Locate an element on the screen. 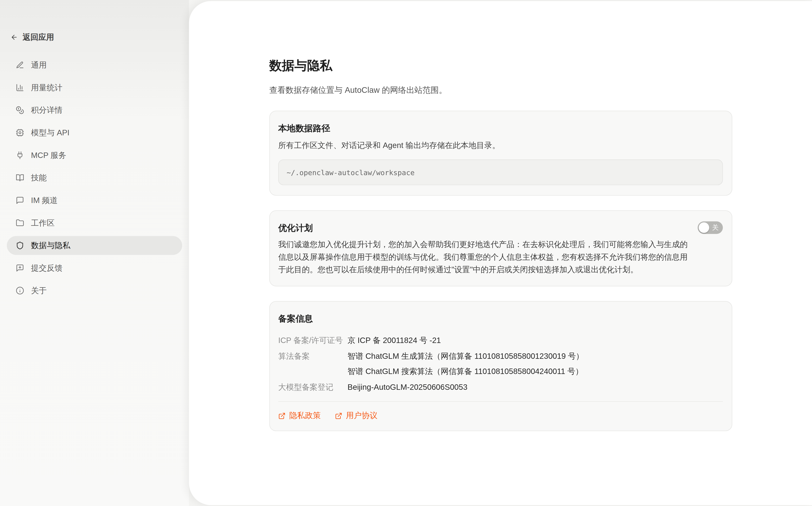 The image size is (812, 506). pencil-icon is located at coordinates (20, 65).